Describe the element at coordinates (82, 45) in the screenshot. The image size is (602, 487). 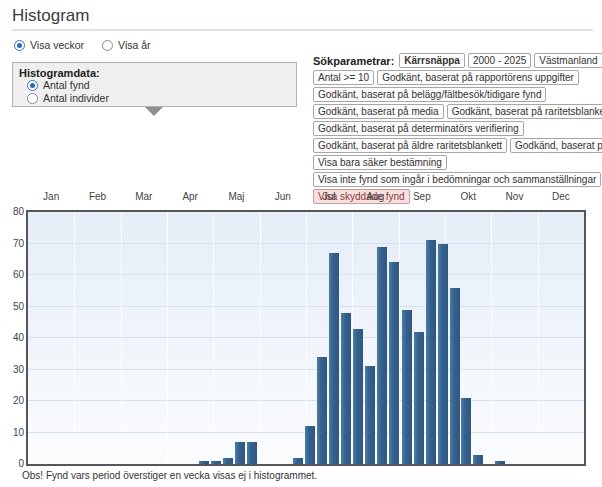
I see `view-toggle-group: Visa veckor Visa år` at that location.